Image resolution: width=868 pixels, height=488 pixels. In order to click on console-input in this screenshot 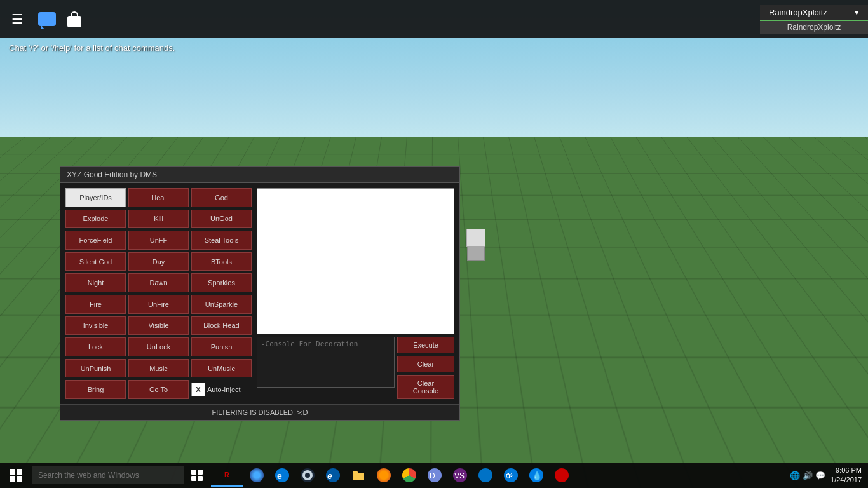, I will do `click(325, 362)`.